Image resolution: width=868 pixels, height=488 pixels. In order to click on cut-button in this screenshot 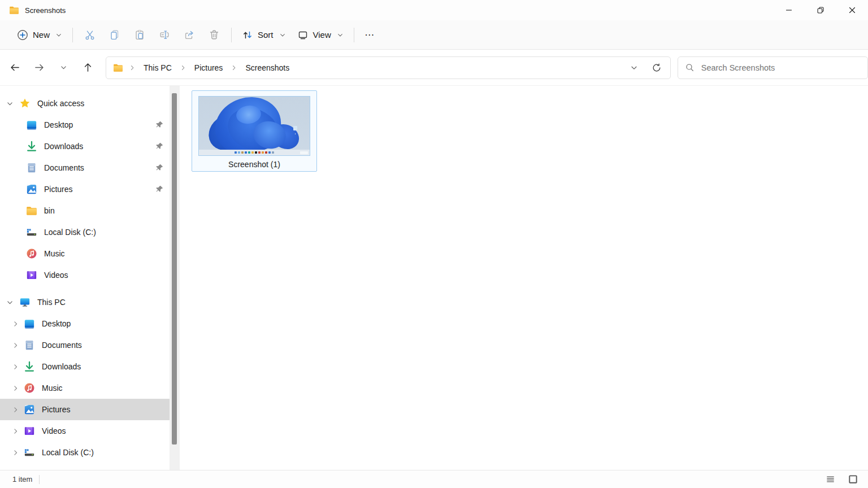, I will do `click(90, 35)`.